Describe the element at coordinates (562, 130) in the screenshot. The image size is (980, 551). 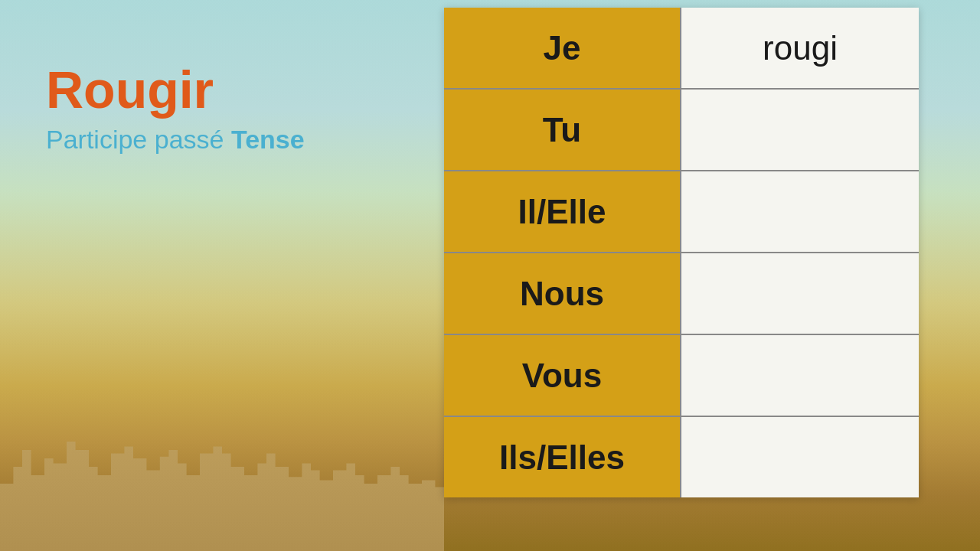
I see `pronoun-text: Tu` at that location.